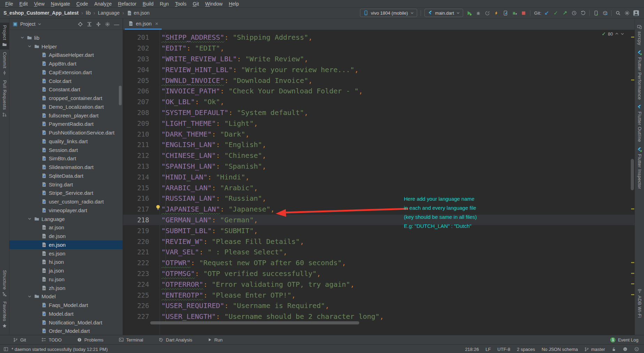 Image resolution: width=644 pixels, height=353 pixels. I want to click on tree-item-stripe-service-dart: Stripe_Service.dart, so click(66, 193).